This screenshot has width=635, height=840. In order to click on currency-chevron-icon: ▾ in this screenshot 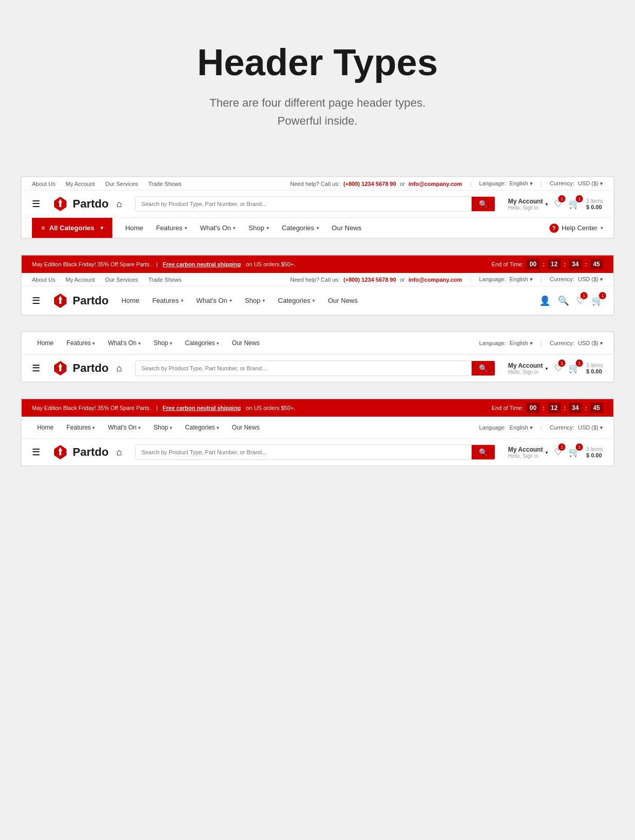, I will do `click(601, 183)`.